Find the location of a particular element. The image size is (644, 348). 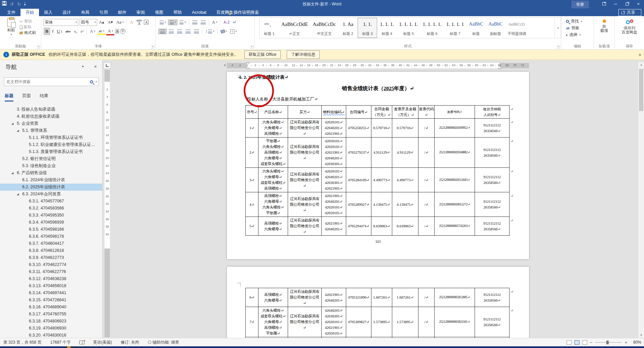

addins-button: 加 载项 is located at coordinates (604, 26).